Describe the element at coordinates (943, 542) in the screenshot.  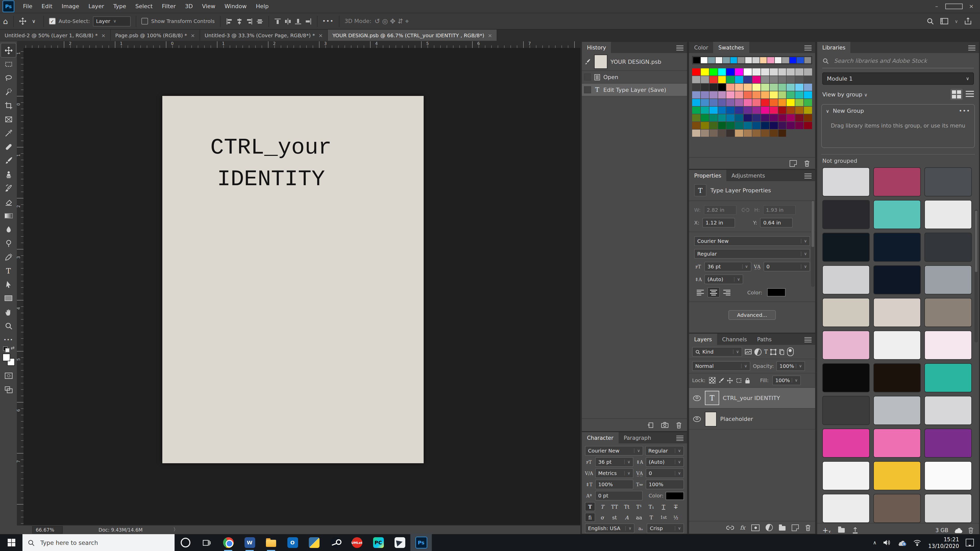
I see `clock: 15:2113/10/2020` at that location.